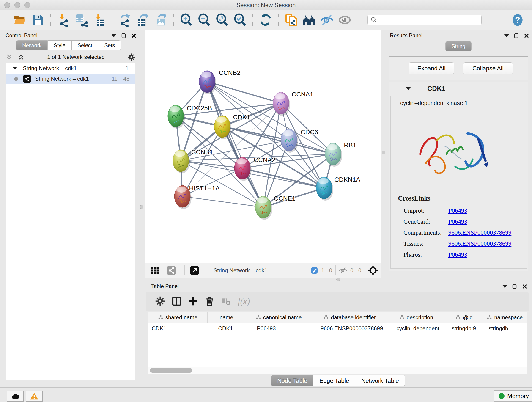  What do you see at coordinates (143, 20) in the screenshot?
I see `export-table-button` at bounding box center [143, 20].